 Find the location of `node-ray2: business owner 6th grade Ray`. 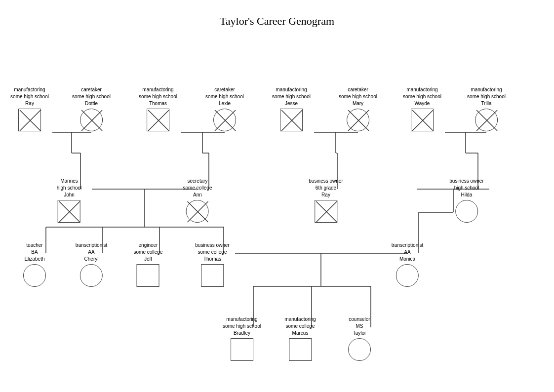

node-ray2: business owner 6th grade Ray is located at coordinates (326, 200).